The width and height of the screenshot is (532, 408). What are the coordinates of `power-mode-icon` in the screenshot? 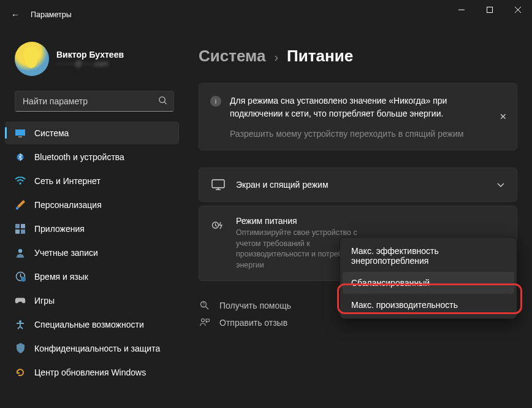 It's located at (218, 225).